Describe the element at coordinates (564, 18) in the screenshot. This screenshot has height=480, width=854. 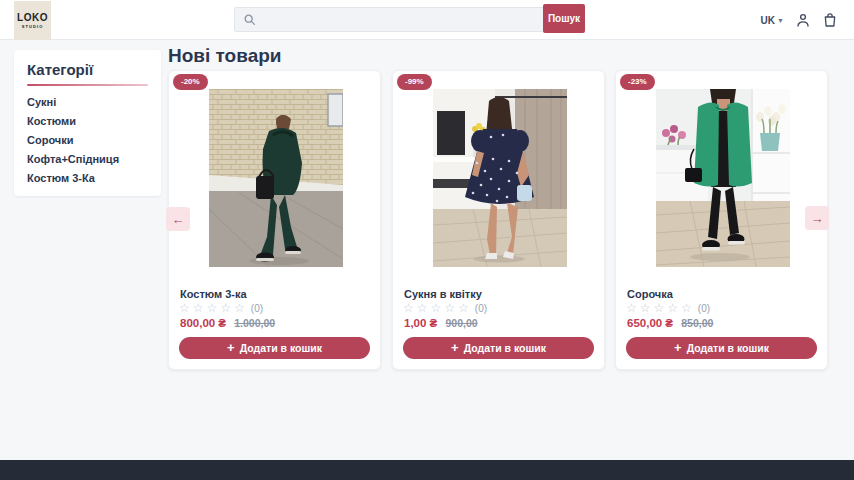
I see `search-button: Пошук` at that location.